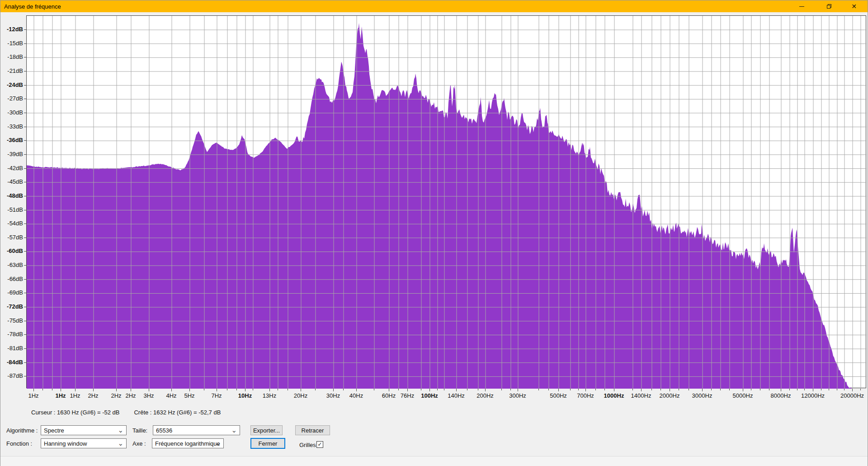  Describe the element at coordinates (216, 395) in the screenshot. I see `x-axis-label: 7Hz` at that location.